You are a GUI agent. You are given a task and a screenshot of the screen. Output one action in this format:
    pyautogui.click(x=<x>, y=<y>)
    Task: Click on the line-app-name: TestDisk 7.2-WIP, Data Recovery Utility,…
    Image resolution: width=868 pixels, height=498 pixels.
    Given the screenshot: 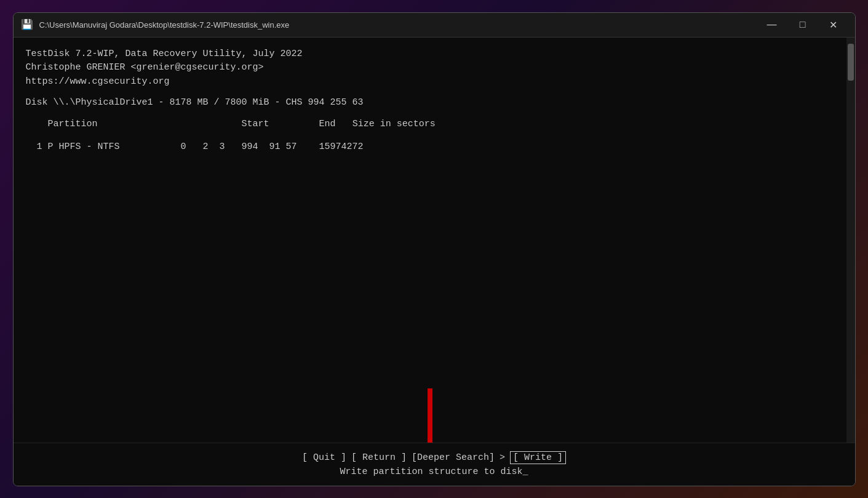 What is the action you would take?
    pyautogui.click(x=430, y=54)
    